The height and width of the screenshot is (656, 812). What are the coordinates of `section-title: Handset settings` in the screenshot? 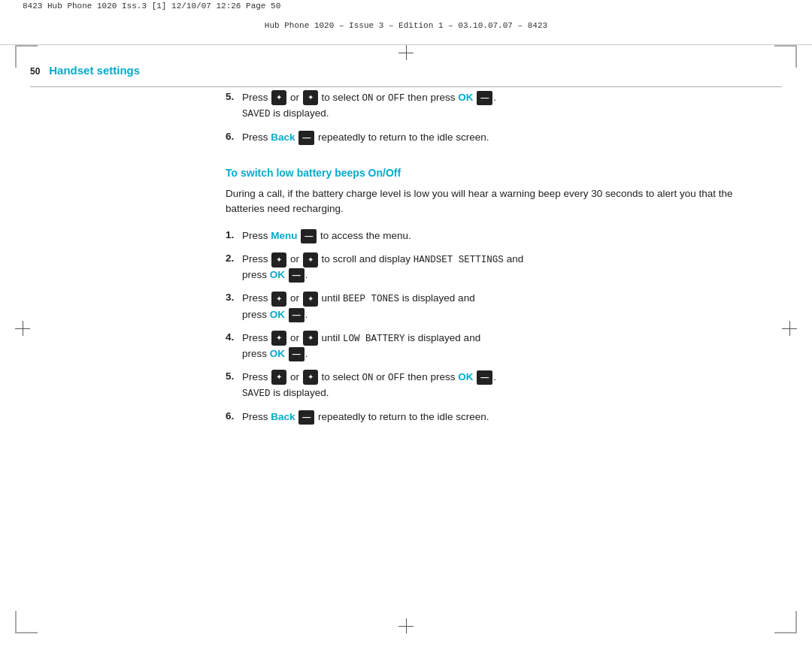 It's located at (95, 71).